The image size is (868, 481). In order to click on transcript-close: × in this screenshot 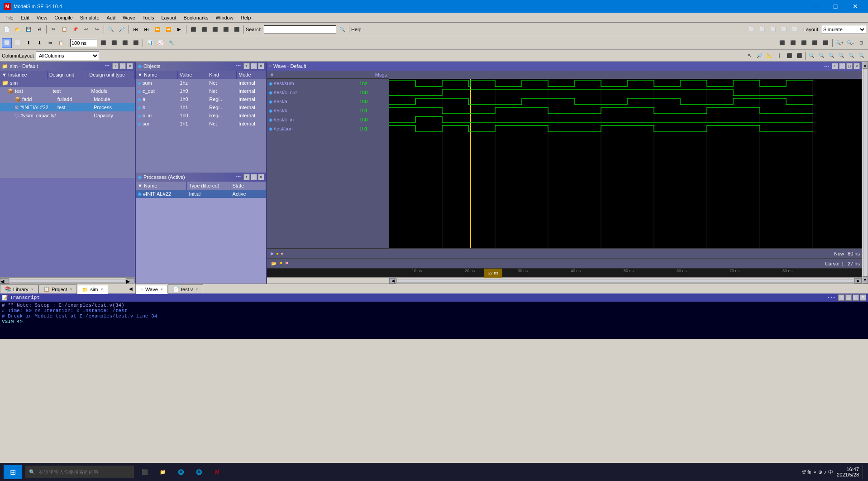, I will do `click(863, 298)`.